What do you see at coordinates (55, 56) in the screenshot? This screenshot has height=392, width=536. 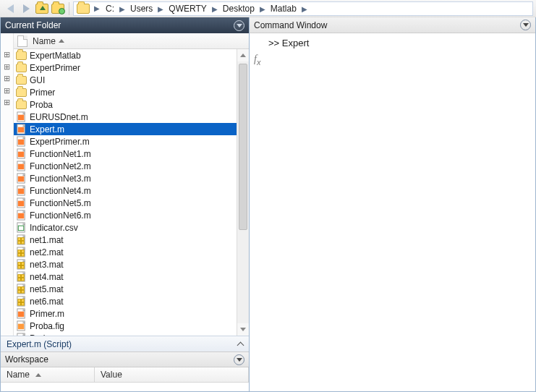 I see `item-label: ExpertMatlab` at bounding box center [55, 56].